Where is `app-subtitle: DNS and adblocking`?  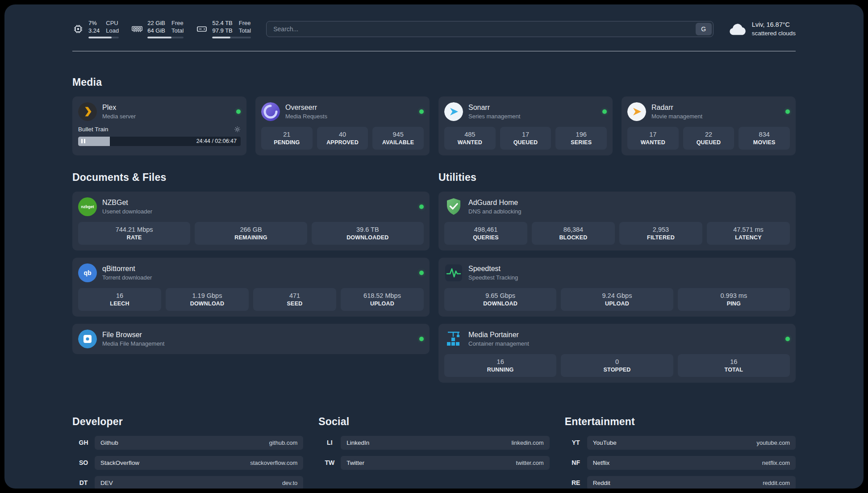
app-subtitle: DNS and adblocking is located at coordinates (495, 212).